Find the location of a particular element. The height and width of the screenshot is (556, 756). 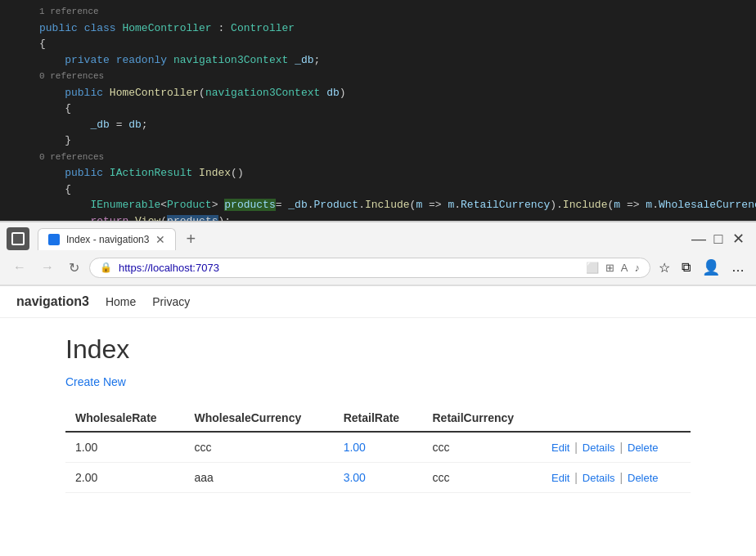

details-link-1: Details is located at coordinates (599, 448).